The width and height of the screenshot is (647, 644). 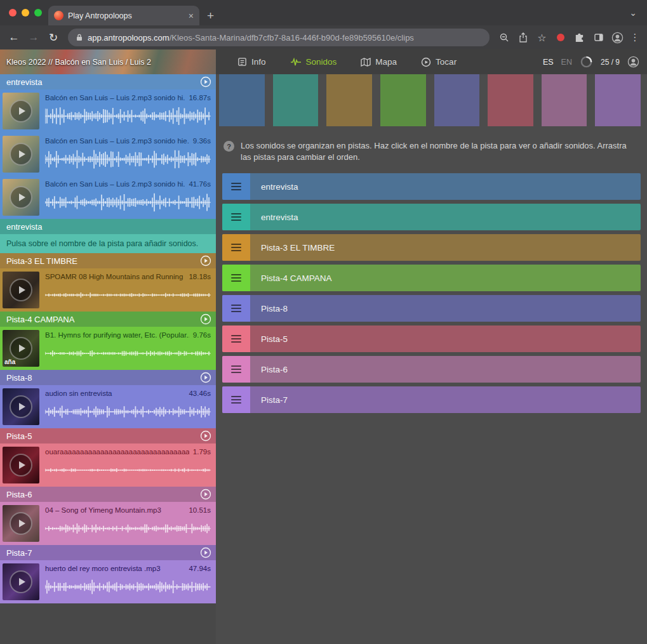 What do you see at coordinates (108, 261) in the screenshot?
I see `sidebar-track-header: Pista-3 EL TIMBRE` at bounding box center [108, 261].